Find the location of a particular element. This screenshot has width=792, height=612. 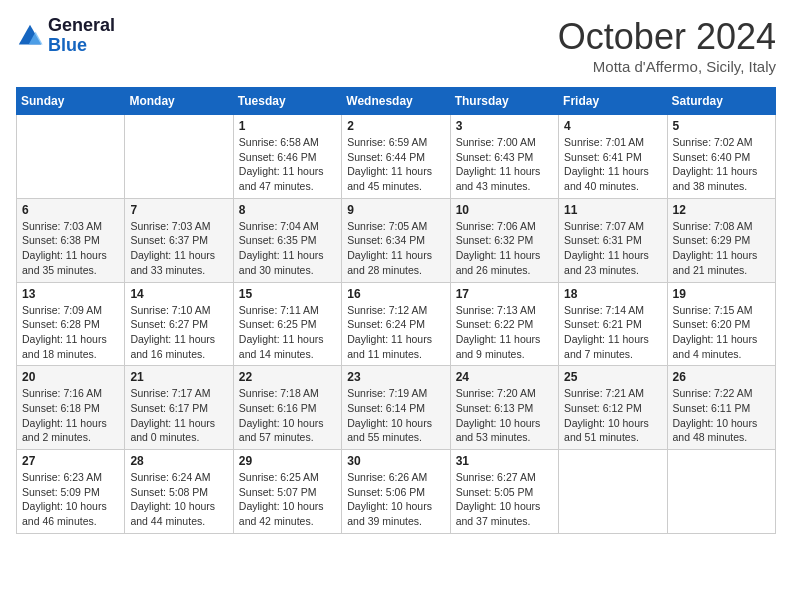

weekday-header: Saturday is located at coordinates (721, 102).